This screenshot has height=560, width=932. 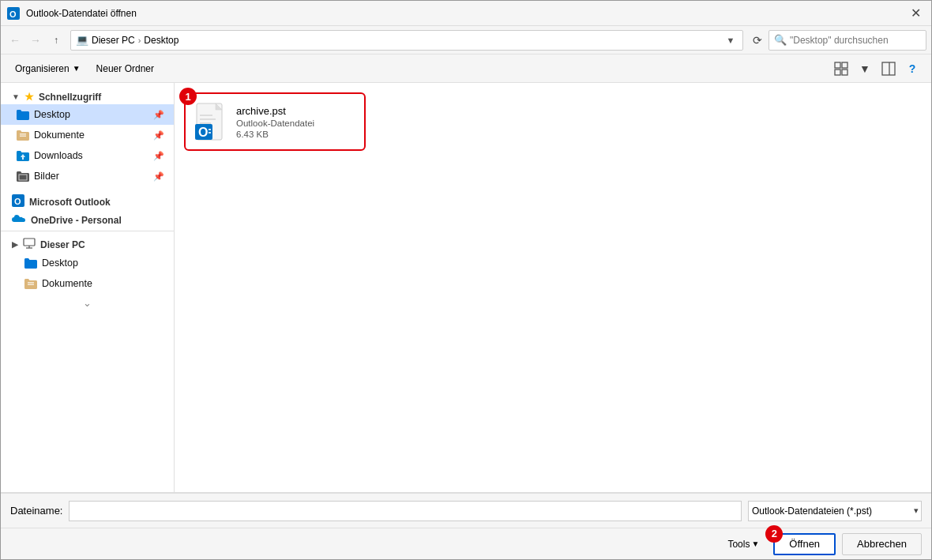 I want to click on organize-button: Organisieren ▼, so click(x=47, y=69).